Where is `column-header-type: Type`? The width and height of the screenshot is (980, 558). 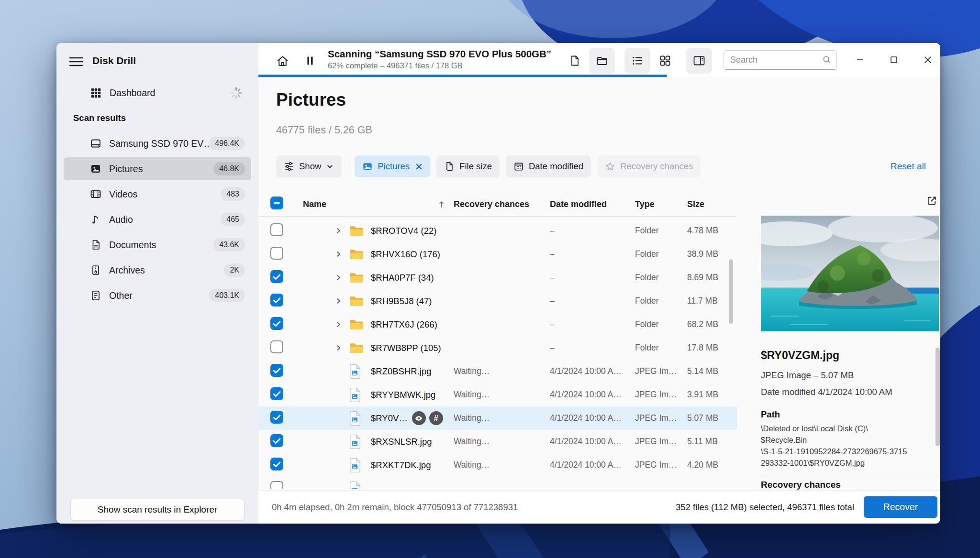 column-header-type: Type is located at coordinates (661, 205).